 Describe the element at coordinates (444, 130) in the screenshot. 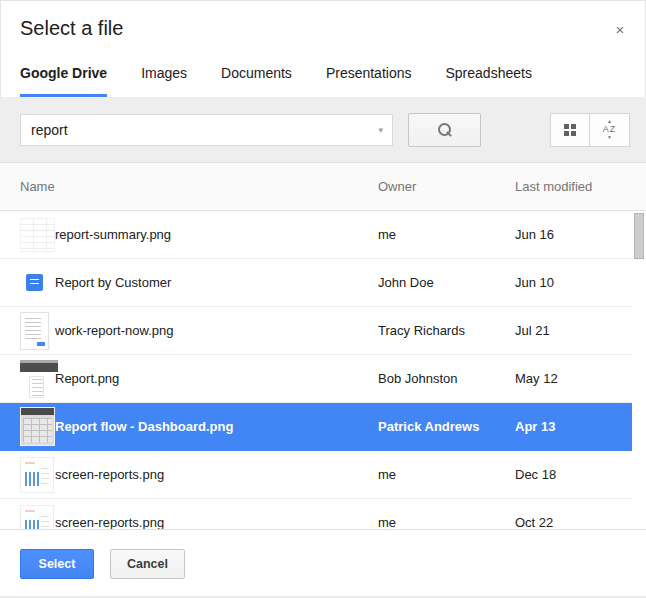

I see `search-button` at that location.